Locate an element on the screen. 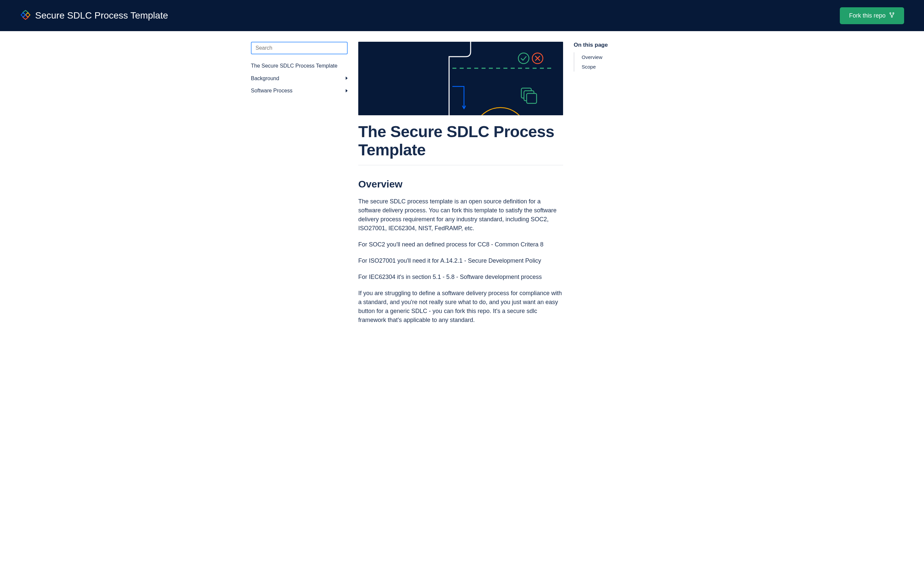 The image size is (924, 579). otp-item-overview: Overview is located at coordinates (624, 57).